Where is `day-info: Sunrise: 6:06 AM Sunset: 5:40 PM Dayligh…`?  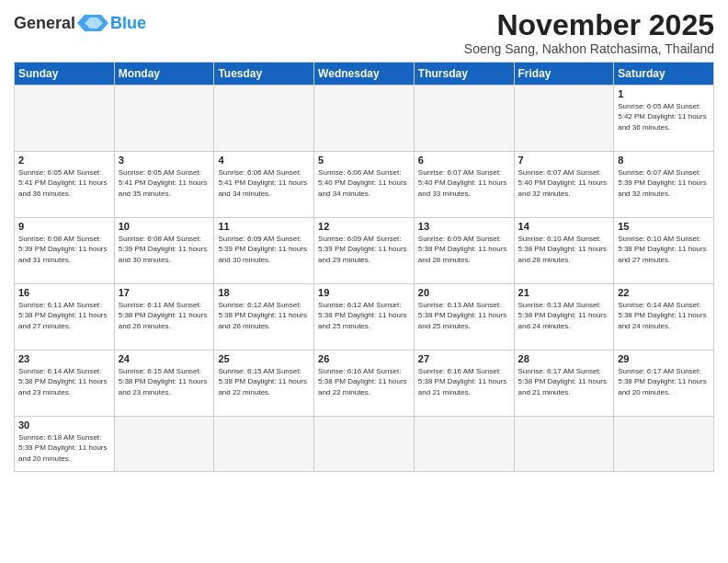
day-info: Sunrise: 6:06 AM Sunset: 5:40 PM Dayligh… is located at coordinates (364, 183).